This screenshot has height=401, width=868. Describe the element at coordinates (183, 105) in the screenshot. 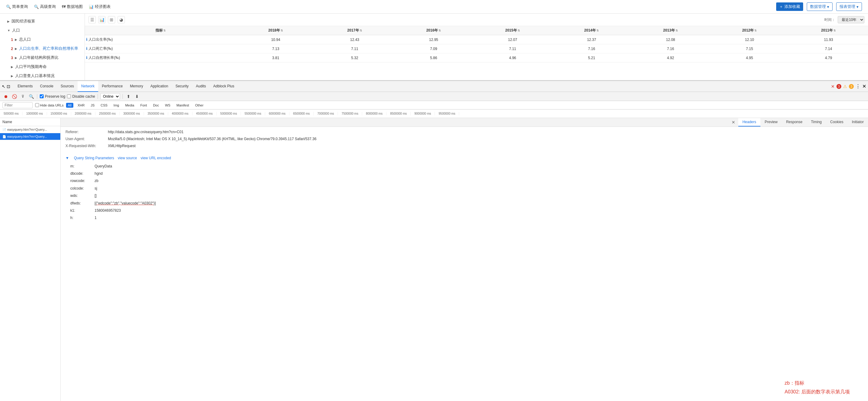

I see `filter-type-manifest: Manifest` at that location.